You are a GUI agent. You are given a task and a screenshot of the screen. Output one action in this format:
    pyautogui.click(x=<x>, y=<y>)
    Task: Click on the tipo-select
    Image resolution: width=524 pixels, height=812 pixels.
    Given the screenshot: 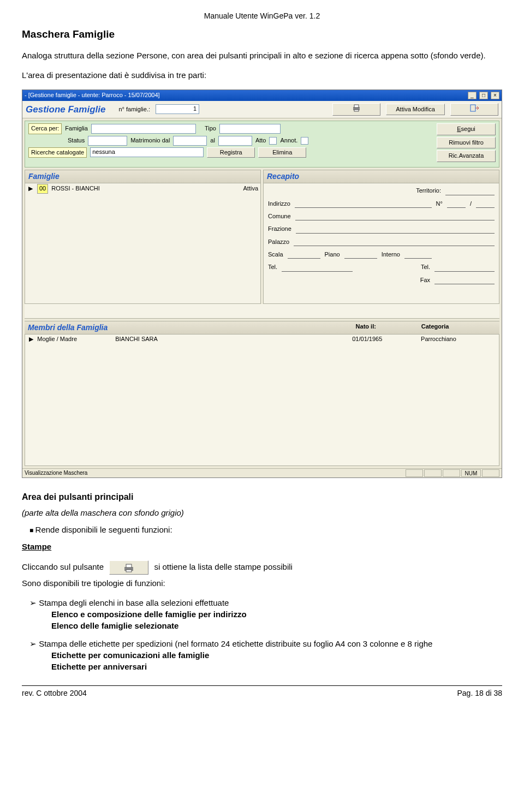 What is the action you would take?
    pyautogui.click(x=250, y=129)
    